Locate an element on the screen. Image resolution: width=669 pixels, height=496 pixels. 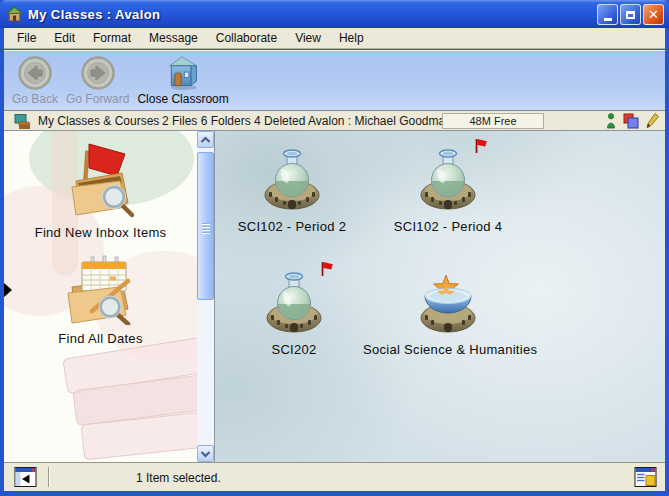
menu-bar: File Edit Format Message Collaborate Vie… is located at coordinates (334, 38).